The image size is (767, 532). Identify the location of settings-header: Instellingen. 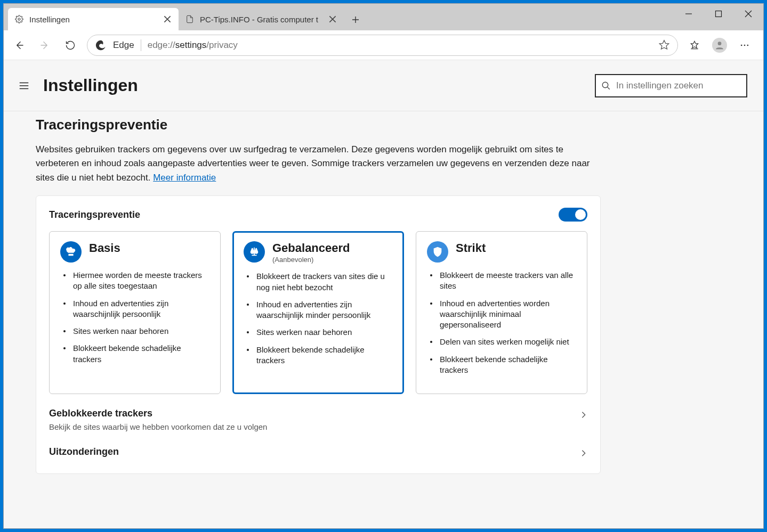
(384, 86).